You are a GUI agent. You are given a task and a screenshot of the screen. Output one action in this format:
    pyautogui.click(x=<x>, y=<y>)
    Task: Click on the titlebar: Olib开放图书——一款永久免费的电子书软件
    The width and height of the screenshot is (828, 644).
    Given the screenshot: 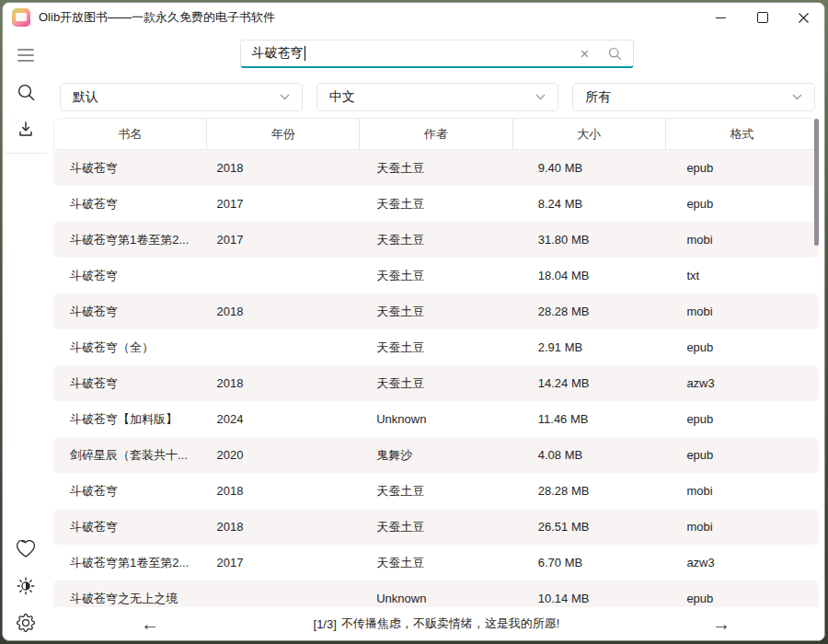 What is the action you would take?
    pyautogui.click(x=414, y=17)
    